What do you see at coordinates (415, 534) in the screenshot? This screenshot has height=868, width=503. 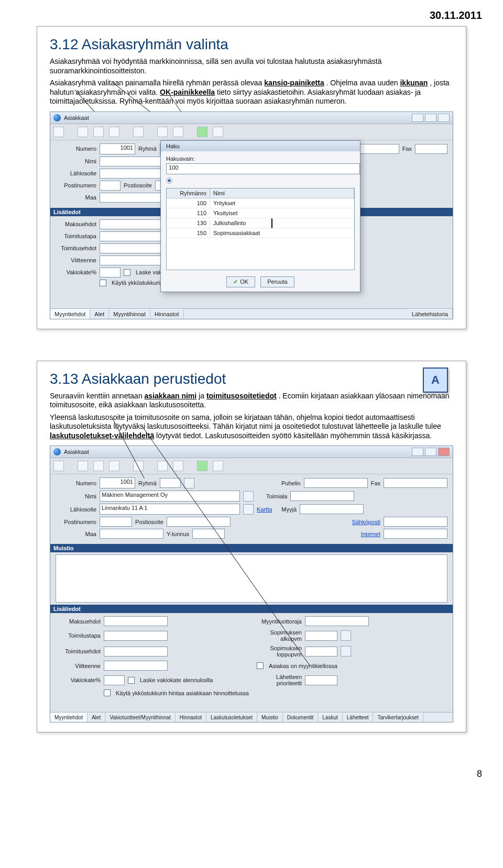 I see `internet-field` at bounding box center [415, 534].